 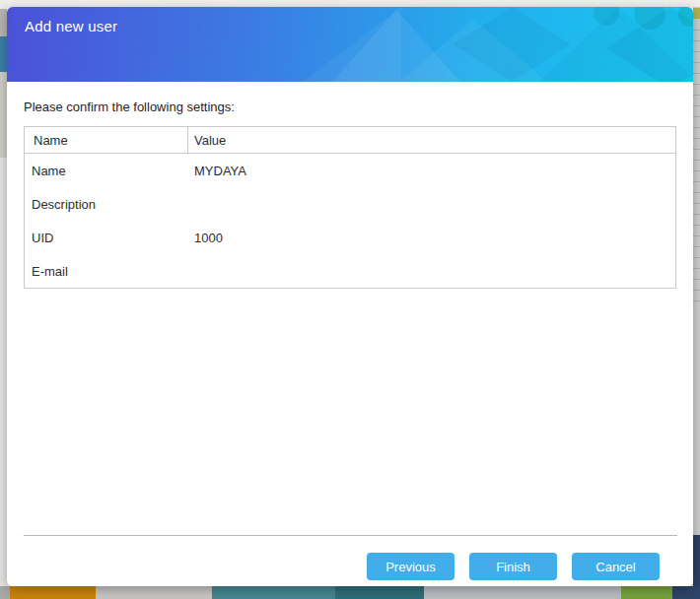 I want to click on name-cell: Name, so click(x=106, y=170).